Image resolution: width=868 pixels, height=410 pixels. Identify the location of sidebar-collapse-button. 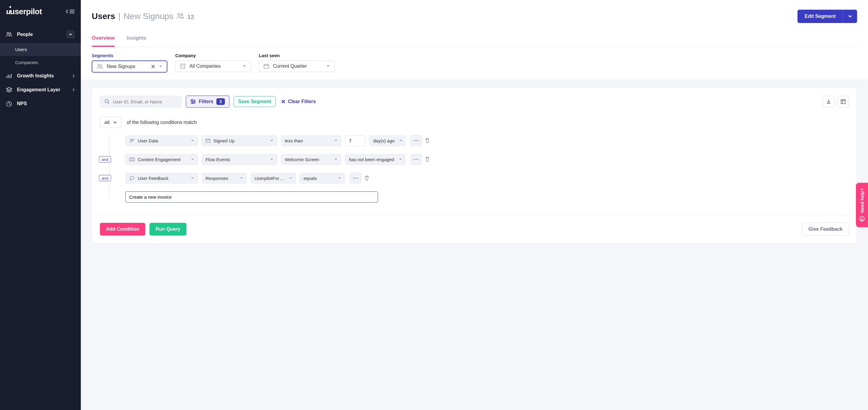
(70, 11).